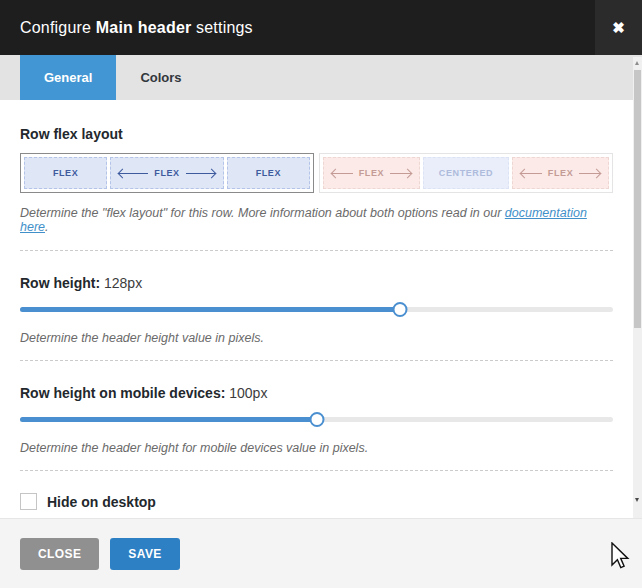 This screenshot has width=642, height=588. I want to click on title-prefix: Configure, so click(56, 28).